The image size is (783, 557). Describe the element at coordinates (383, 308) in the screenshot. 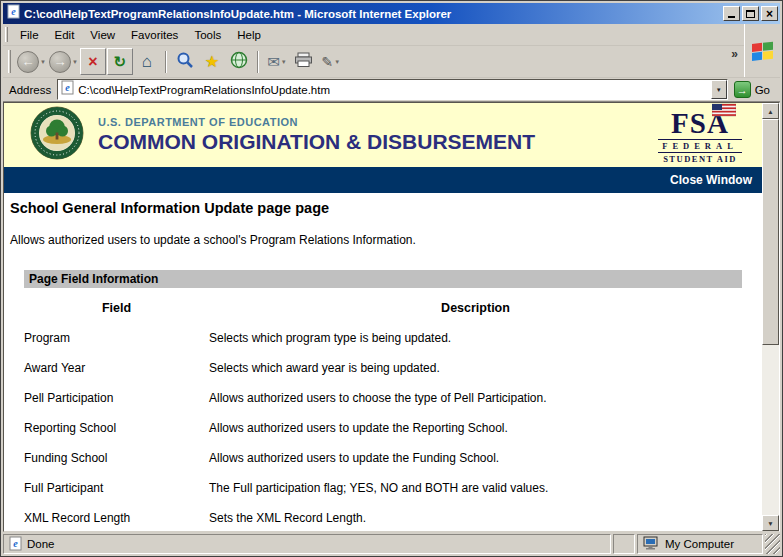

I see `table-header-row: Field Description` at that location.